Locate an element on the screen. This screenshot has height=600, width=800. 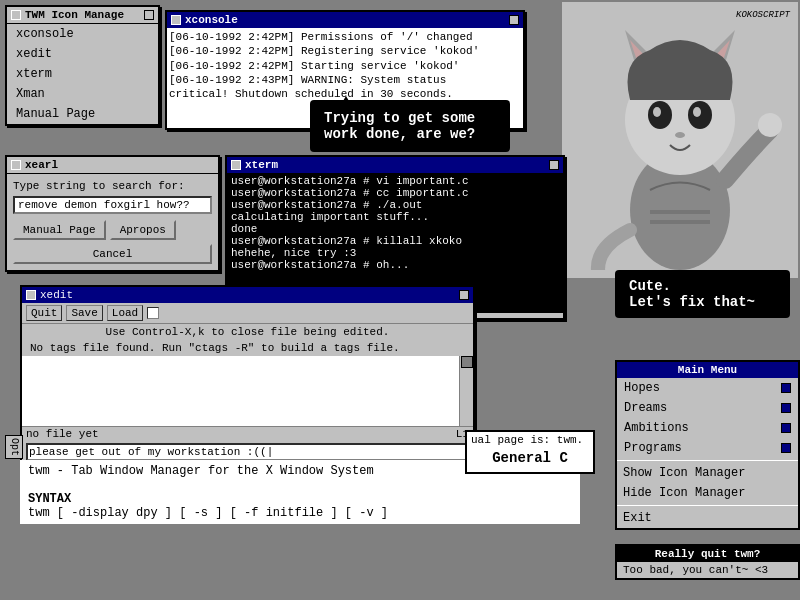
xedit-title-icon is located at coordinates (31, 295).